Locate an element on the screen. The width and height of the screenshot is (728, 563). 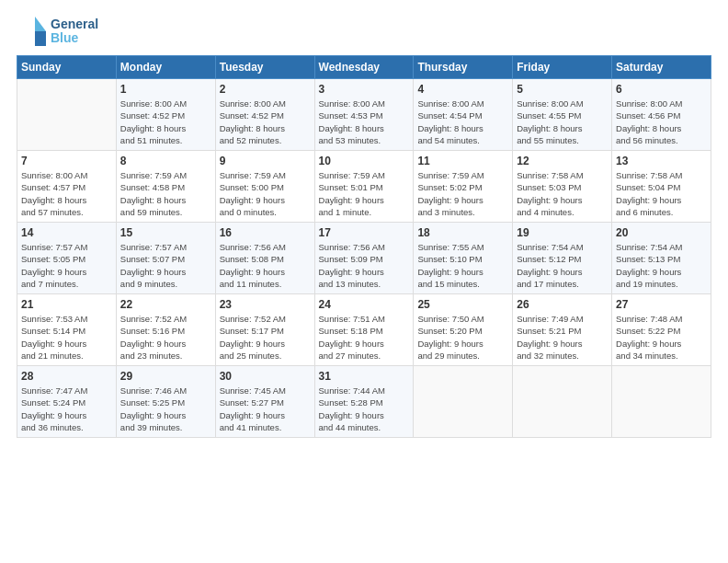
day-info: Sunrise: 8:00 AM Sunset: 4:57 PM Dayligh… is located at coordinates (66, 193).